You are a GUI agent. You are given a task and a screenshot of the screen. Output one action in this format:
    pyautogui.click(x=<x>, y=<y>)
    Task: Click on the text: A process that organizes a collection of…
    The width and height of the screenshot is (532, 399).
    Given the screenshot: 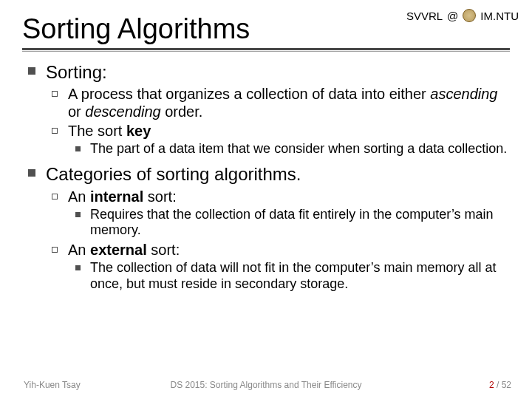 What is the action you would take?
    pyautogui.click(x=249, y=94)
    